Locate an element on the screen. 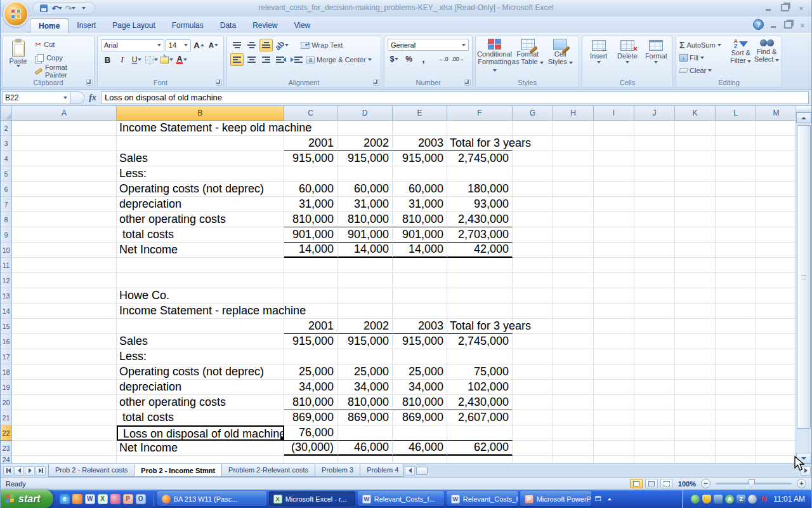 This screenshot has height=508, width=812. cell-I19 is located at coordinates (614, 387).